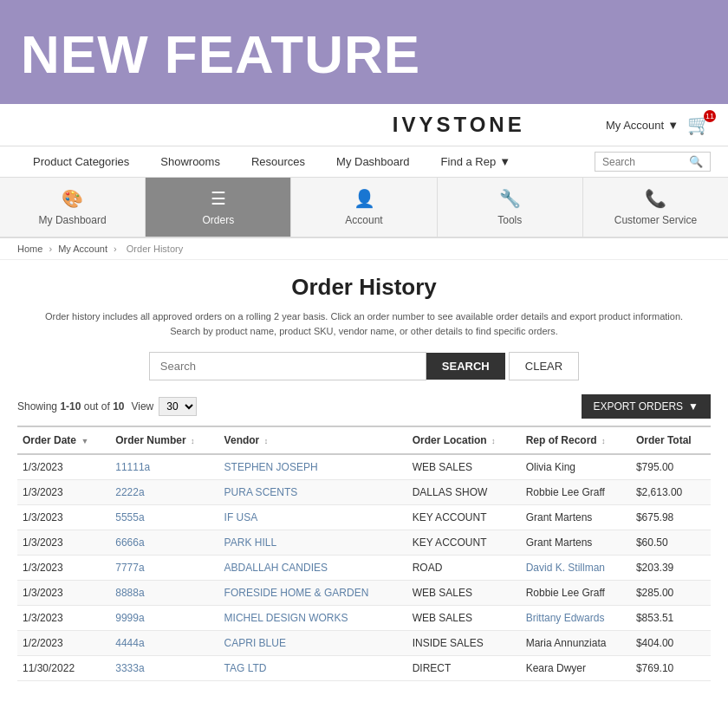  What do you see at coordinates (255, 643) in the screenshot?
I see `vendor-name: CAPRI BLUE` at bounding box center [255, 643].